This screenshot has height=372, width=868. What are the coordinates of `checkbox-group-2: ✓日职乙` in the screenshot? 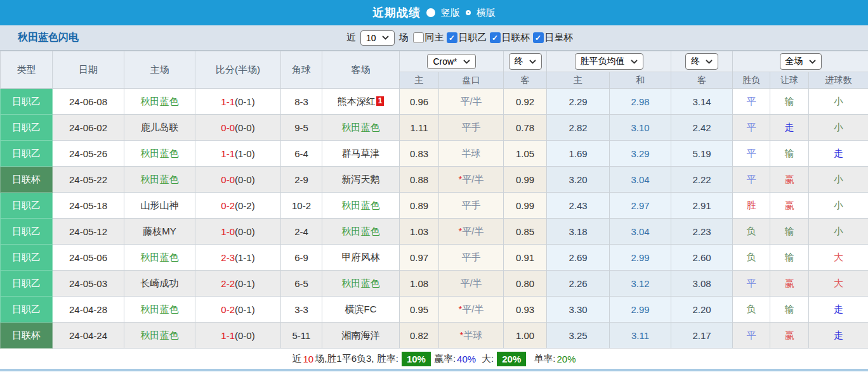 It's located at (467, 38).